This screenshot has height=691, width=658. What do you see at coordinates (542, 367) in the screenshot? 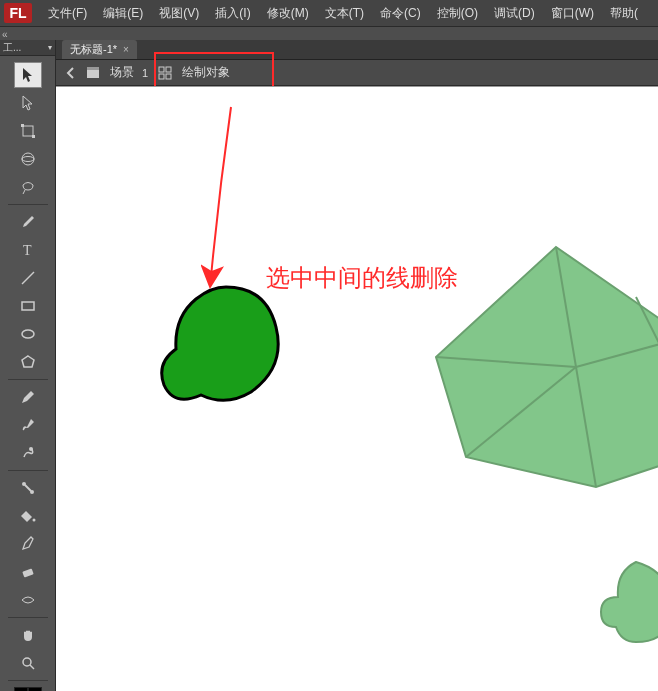
I see `green-polyhedron-shape` at bounding box center [542, 367].